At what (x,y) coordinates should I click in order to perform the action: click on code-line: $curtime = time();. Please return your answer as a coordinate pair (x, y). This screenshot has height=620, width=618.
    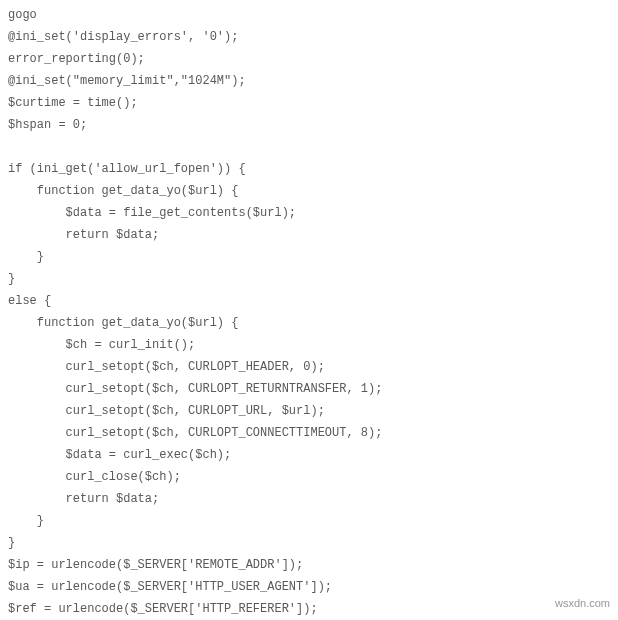
    Looking at the image, I should click on (309, 103).